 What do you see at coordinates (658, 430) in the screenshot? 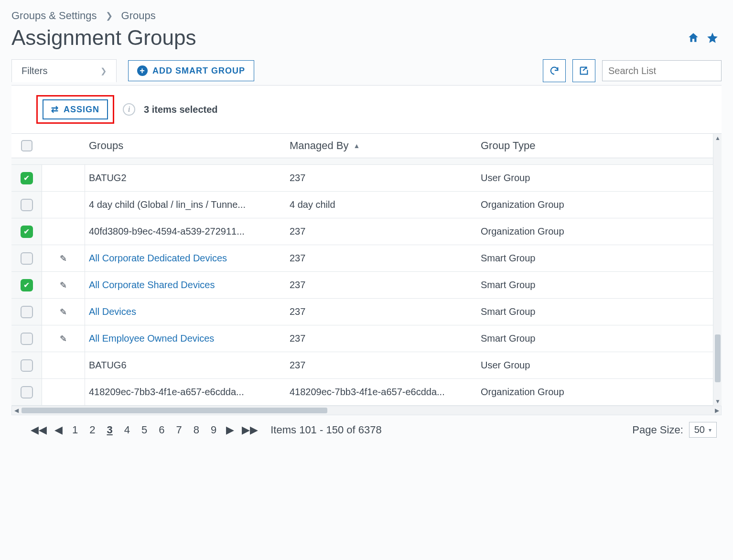
I see `page-size-label: Page Size:` at bounding box center [658, 430].